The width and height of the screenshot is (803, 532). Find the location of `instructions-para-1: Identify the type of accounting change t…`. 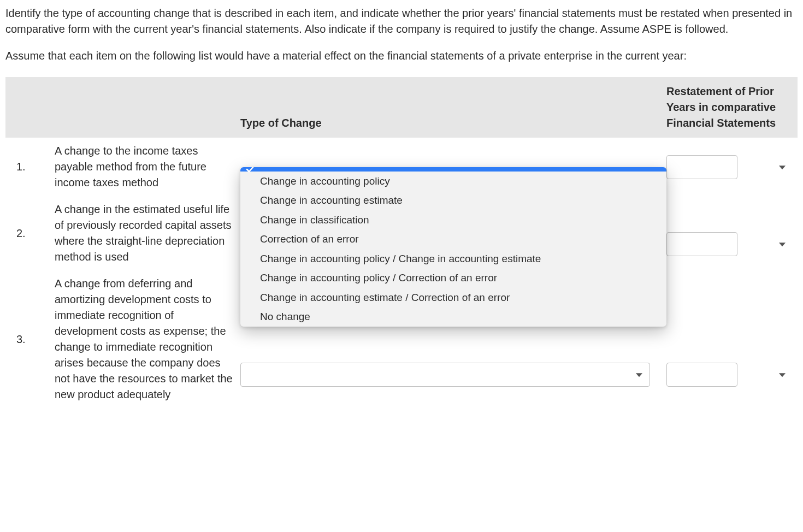

instructions-para-1: Identify the type of accounting change t… is located at coordinates (402, 21).